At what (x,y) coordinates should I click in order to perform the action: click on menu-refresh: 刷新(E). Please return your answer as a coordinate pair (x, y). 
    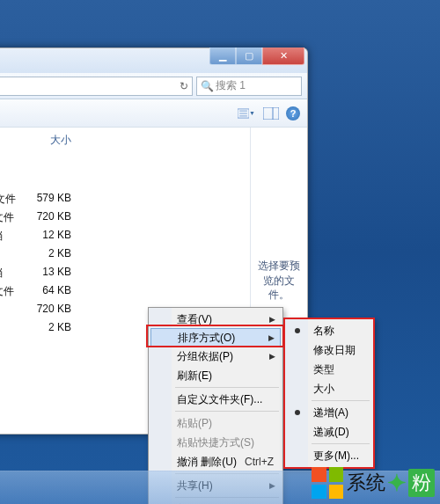
    Looking at the image, I should click on (216, 376).